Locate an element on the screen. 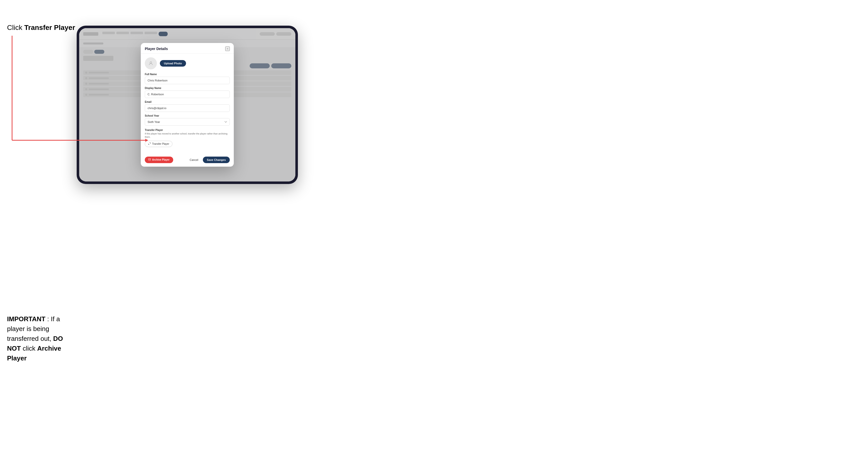 The width and height of the screenshot is (868, 467). full-name-label: Full Name is located at coordinates (187, 74).